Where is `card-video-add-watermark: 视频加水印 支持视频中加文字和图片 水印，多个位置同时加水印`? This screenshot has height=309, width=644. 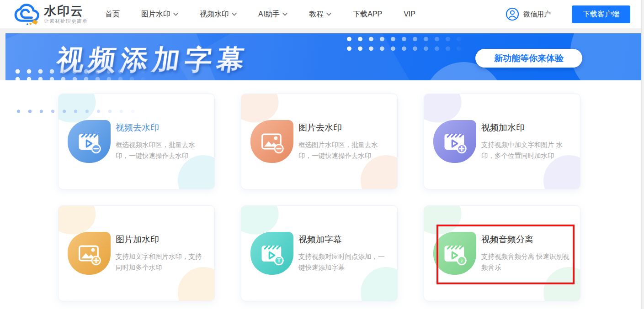
card-video-add-watermark: 视频加水印 支持视频中加文字和图片 水印，多个位置同时加水印 is located at coordinates (502, 141).